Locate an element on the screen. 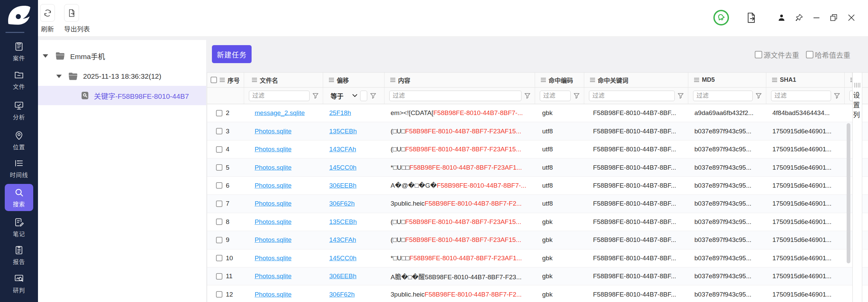  column-header-sha1: SHA1 is located at coordinates (806, 80).